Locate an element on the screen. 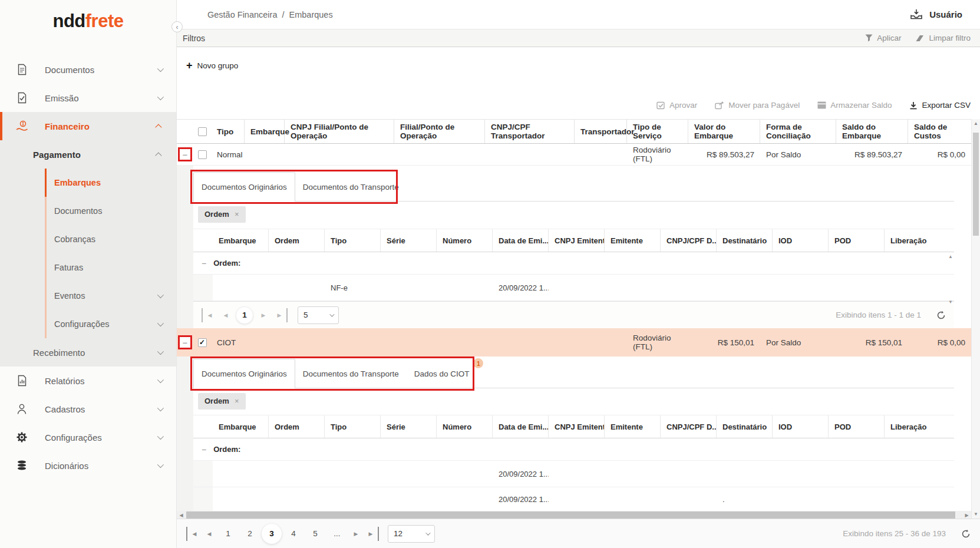  sidebar-item-recebimento: Recebimento is located at coordinates (88, 352).